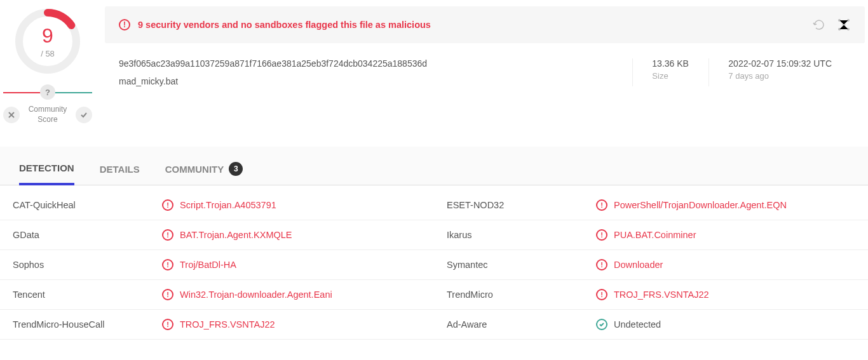 Image resolution: width=868 pixels, height=360 pixels. Describe the element at coordinates (780, 63) in the screenshot. I see `file-timestamp: 2022-02-07 15:09:32 UTC` at that location.